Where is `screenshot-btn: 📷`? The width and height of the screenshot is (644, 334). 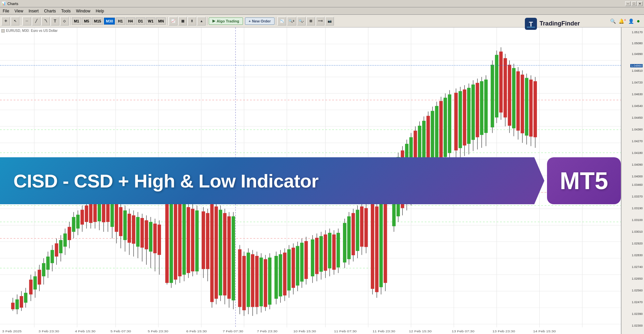 screenshot-btn: 📷 is located at coordinates (330, 21).